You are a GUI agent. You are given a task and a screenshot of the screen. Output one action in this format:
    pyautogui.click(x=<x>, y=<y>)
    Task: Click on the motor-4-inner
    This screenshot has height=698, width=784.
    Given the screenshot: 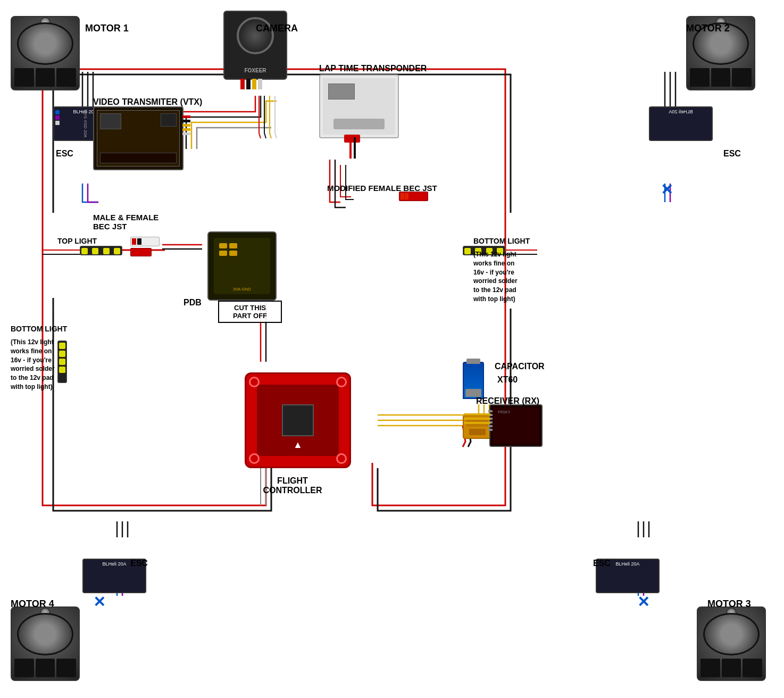 What is the action you would take?
    pyautogui.click(x=45, y=634)
    